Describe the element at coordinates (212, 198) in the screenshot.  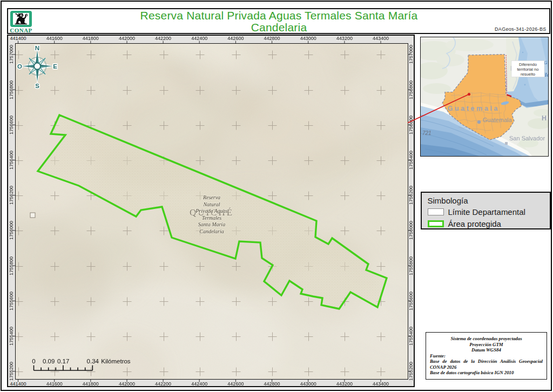
I see `svg-text: Reserva` at that location.